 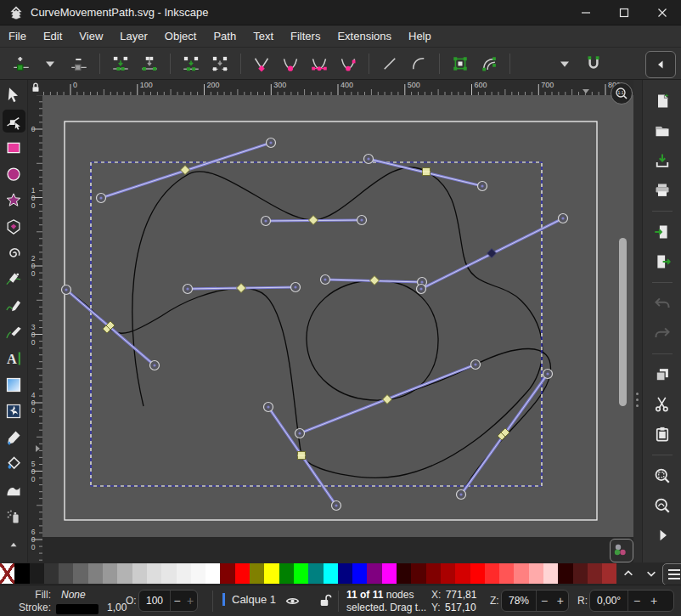 What do you see at coordinates (14, 253) in the screenshot?
I see `tool-spiral` at bounding box center [14, 253].